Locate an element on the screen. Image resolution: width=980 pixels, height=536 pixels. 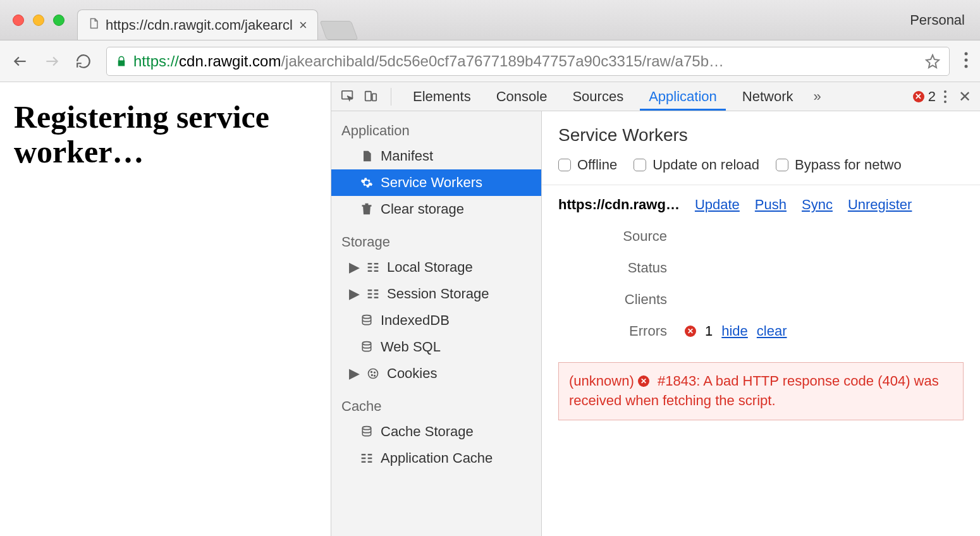
tab-title: https://cdn.rawgit.com/jakearcl is located at coordinates (199, 25).